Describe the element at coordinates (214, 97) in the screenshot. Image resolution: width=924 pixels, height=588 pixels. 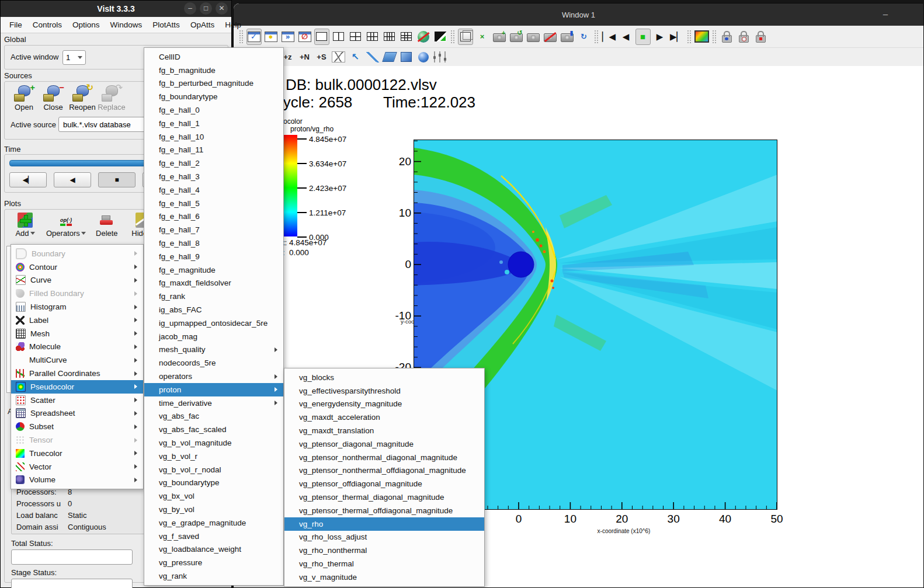
I see `variable-item-fg-boundarytype: fg_boundarytype` at that location.